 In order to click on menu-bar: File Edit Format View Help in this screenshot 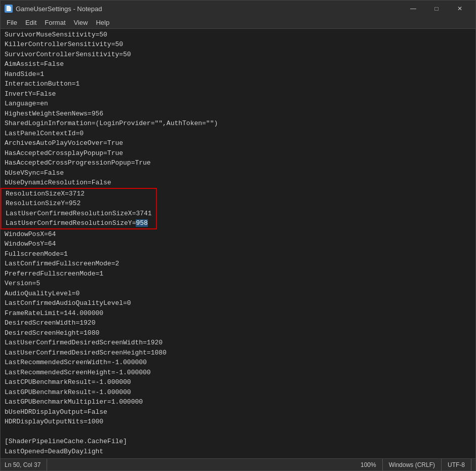, I will do `click(238, 23)`.